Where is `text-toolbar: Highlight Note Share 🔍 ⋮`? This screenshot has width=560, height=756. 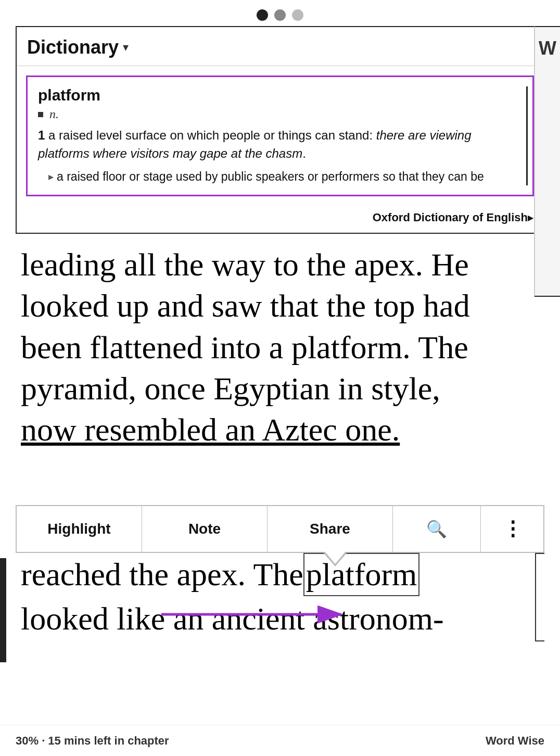 text-toolbar: Highlight Note Share 🔍 ⋮ is located at coordinates (280, 529).